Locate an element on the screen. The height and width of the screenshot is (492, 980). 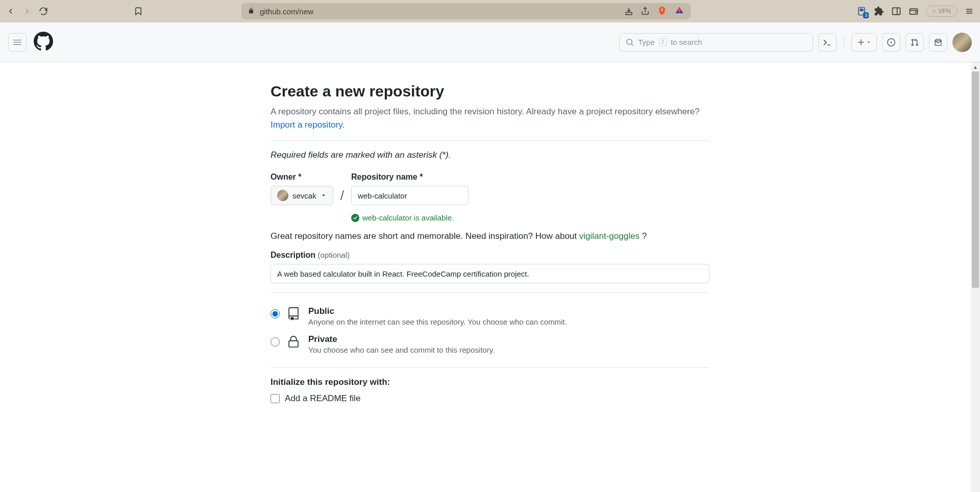
scroll-up-arrow: ▲ is located at coordinates (975, 67).